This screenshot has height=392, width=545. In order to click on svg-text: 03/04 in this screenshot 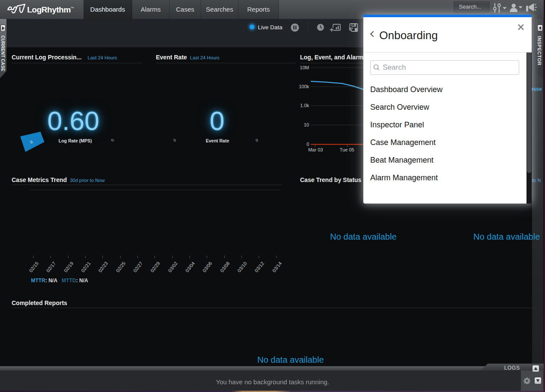, I will do `click(190, 267)`.